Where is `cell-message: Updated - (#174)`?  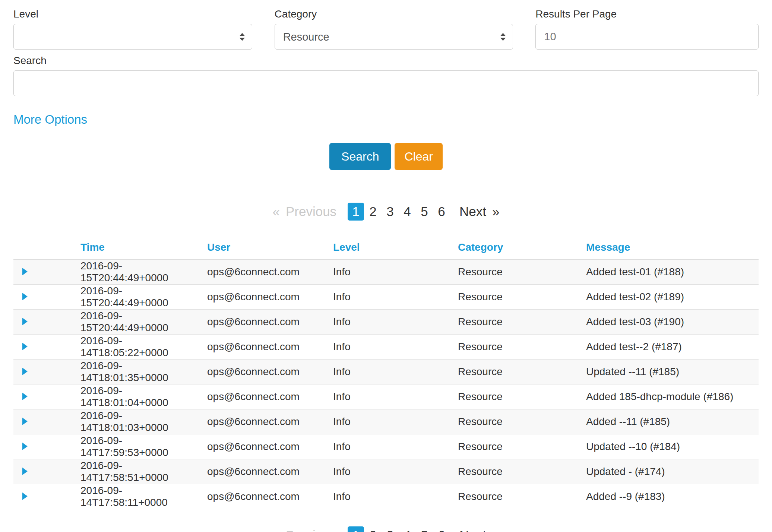 cell-message: Updated - (#174) is located at coordinates (671, 472).